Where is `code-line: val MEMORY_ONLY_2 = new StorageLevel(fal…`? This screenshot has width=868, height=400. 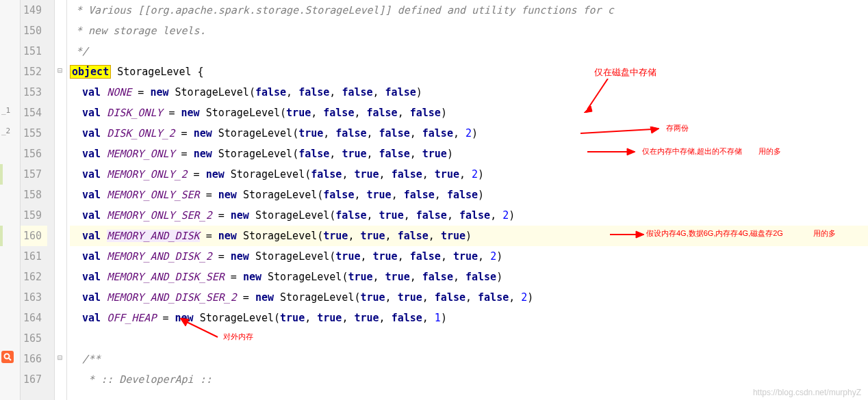
code-line: val MEMORY_ONLY_2 = new StorageLevel(fal… is located at coordinates (469, 174).